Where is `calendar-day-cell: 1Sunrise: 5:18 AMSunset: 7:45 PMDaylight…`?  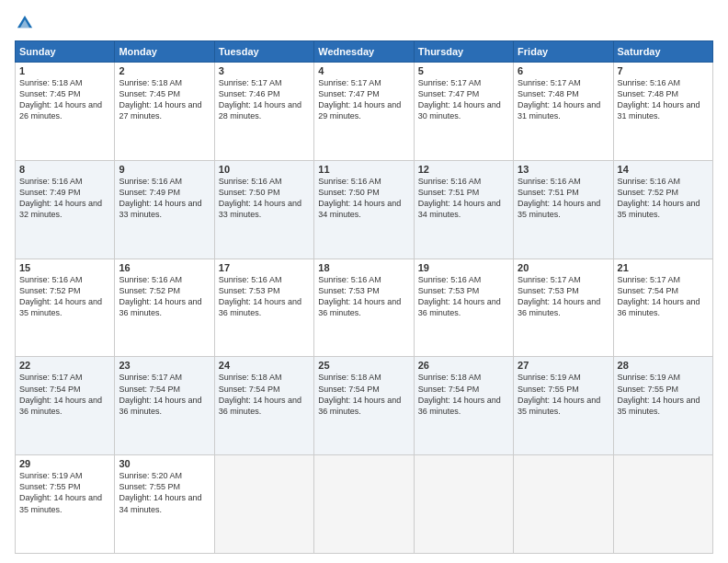 calendar-day-cell: 1Sunrise: 5:18 AMSunset: 7:45 PMDaylight… is located at coordinates (65, 112).